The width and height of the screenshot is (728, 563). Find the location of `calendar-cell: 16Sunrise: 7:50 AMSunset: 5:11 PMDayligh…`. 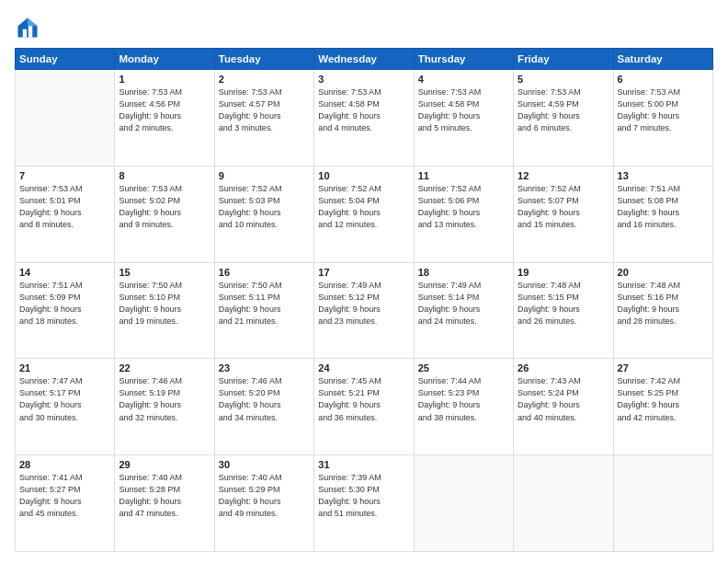

calendar-cell: 16Sunrise: 7:50 AMSunset: 5:11 PMDayligh… is located at coordinates (264, 311).